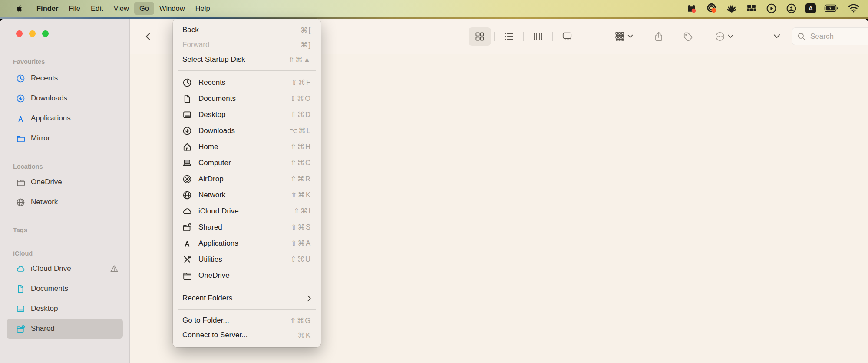 The width and height of the screenshot is (868, 363). Describe the element at coordinates (247, 243) in the screenshot. I see `menu-item-applications: Applications ⇧⌘A` at that location.